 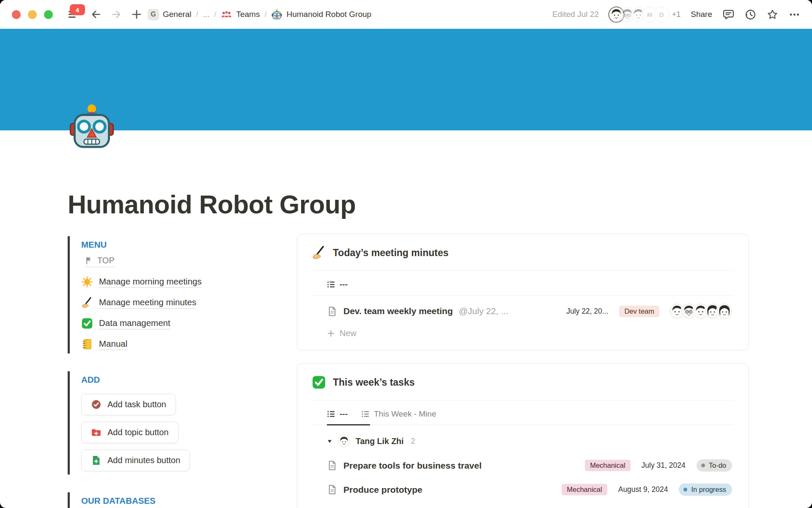 What do you see at coordinates (32, 14) in the screenshot?
I see `window-controls` at bounding box center [32, 14].